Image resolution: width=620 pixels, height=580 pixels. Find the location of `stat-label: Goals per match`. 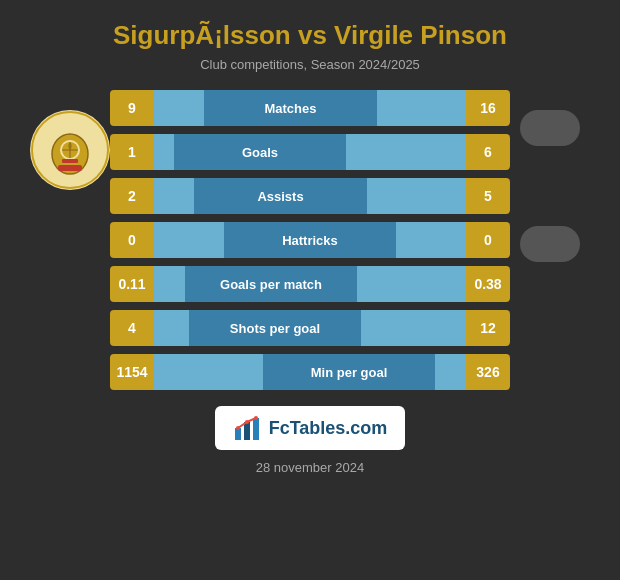

stat-label: Goals per match is located at coordinates (271, 284).